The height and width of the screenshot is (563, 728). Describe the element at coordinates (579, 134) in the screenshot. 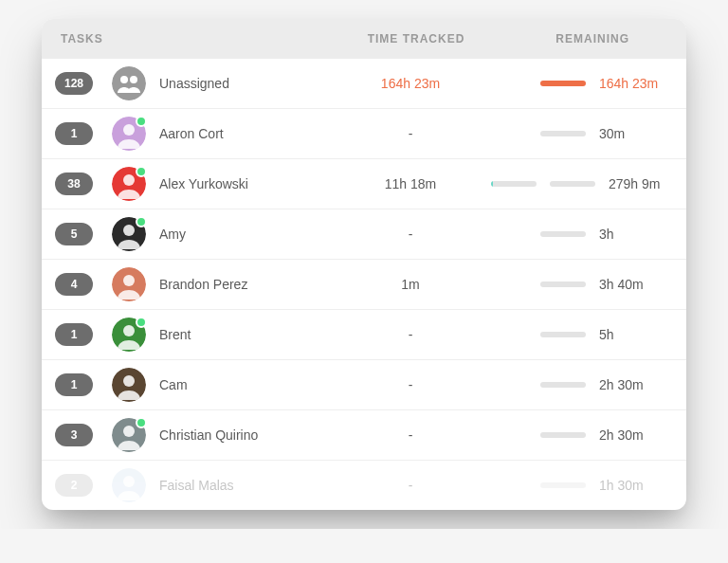

I see `remaining-cell: 30m` at that location.